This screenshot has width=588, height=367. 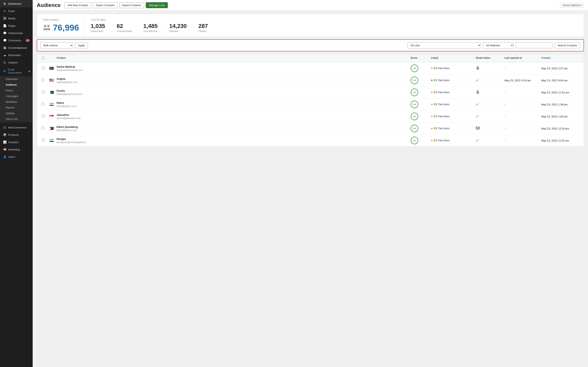 What do you see at coordinates (51, 80) in the screenshot?
I see `td-flag: 🇺🇸` at bounding box center [51, 80].